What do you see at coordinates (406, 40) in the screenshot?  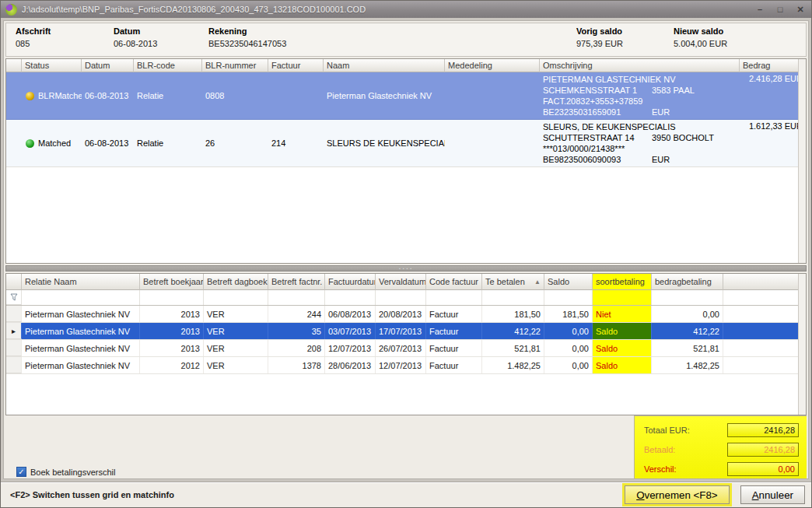 I see `statement-header: Afschrift 085 Datum 06-08-2013 Rekening …` at bounding box center [406, 40].